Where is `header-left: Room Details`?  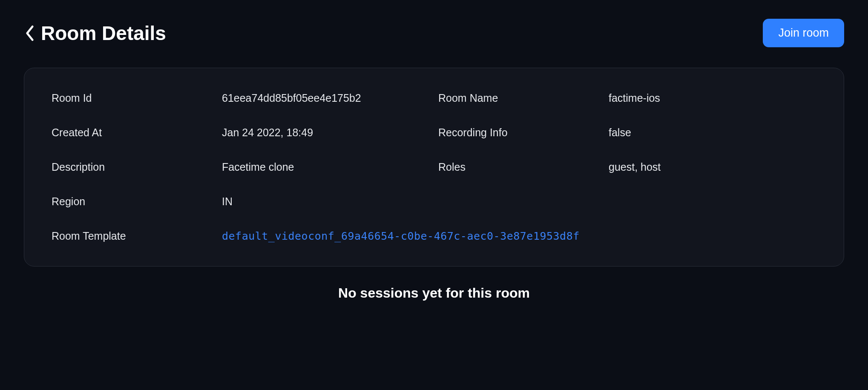 header-left: Room Details is located at coordinates (95, 33).